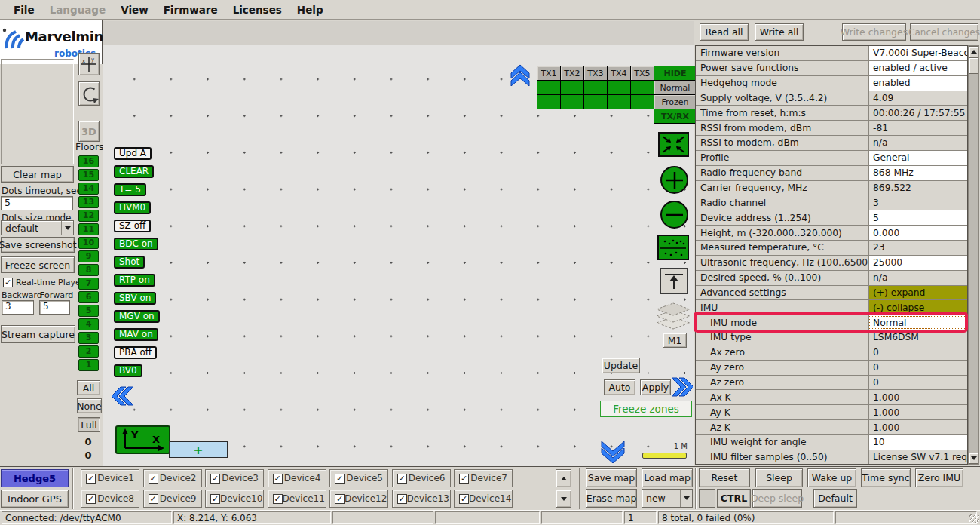 The image size is (980, 525). Describe the element at coordinates (134, 172) in the screenshot. I see `map-button-clear: CLEAR` at that location.